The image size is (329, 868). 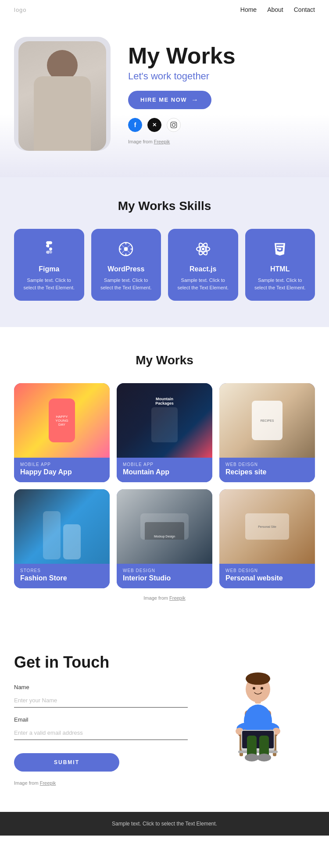 What do you see at coordinates (101, 728) in the screenshot?
I see `email-field-group: Email` at bounding box center [101, 728].